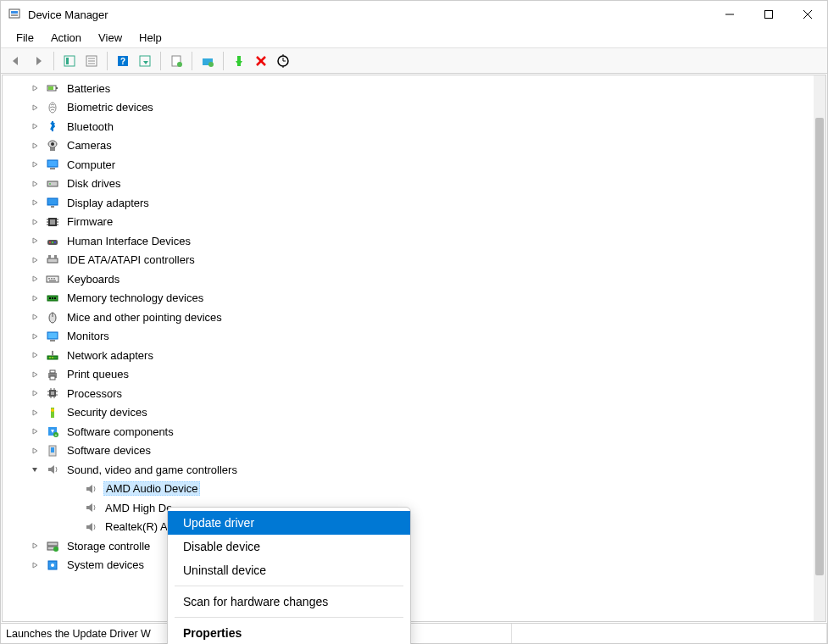  What do you see at coordinates (283, 61) in the screenshot?
I see `toolbar-scan-hardware-button` at bounding box center [283, 61].